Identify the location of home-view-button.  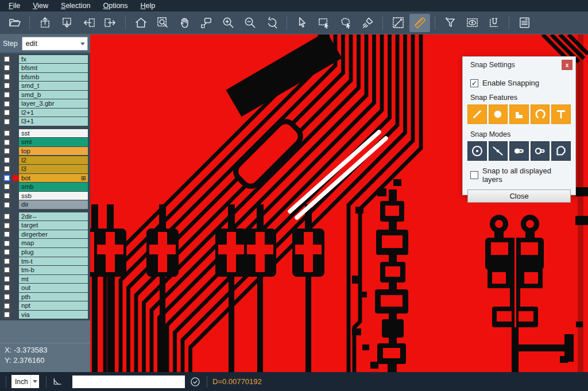
(141, 23).